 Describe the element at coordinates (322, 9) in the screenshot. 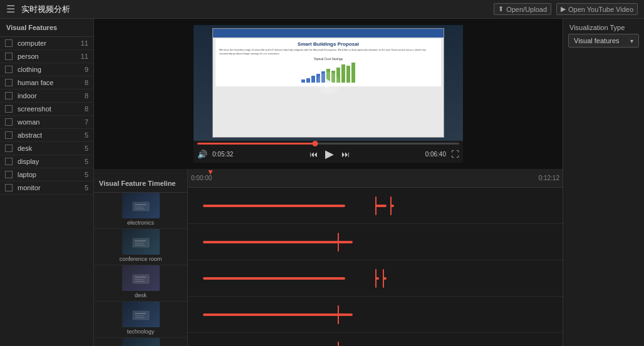

I see `header: ☰ 实时视频分析 ⬆ Open/Upload ▶ Open YouTube Vi…` at that location.